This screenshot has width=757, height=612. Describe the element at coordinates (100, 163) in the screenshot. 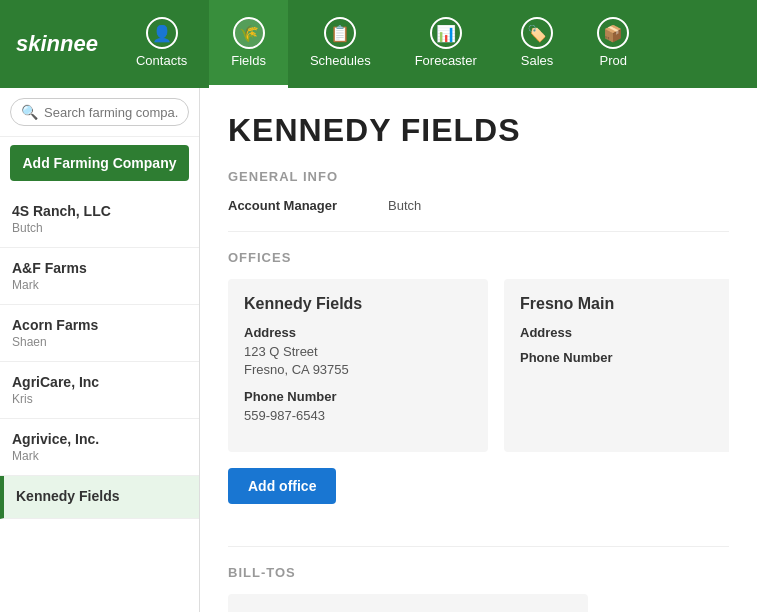

I see `add-farming-company-button: Add Farming Company` at that location.